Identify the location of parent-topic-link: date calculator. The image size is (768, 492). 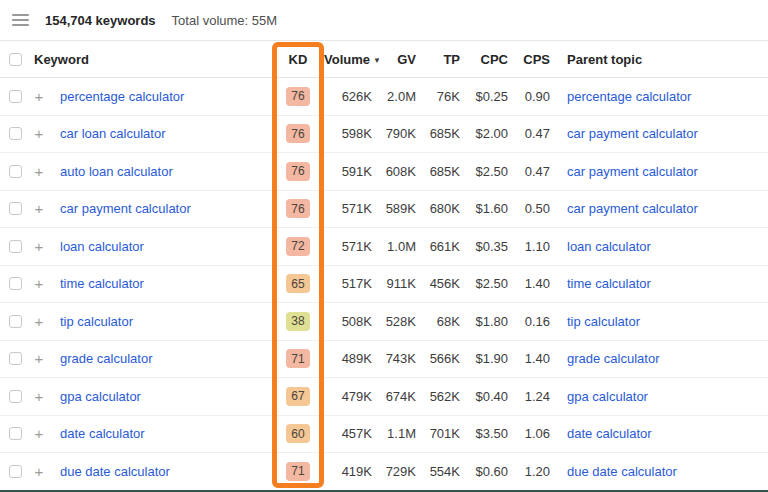
(610, 434).